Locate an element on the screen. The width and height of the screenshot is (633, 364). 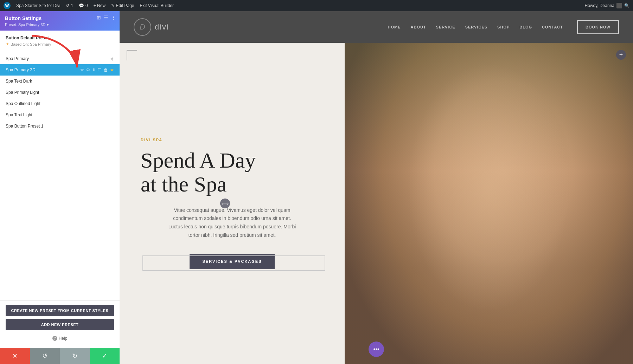
default-preset-title: Button Default Preset is located at coordinates (60, 38).